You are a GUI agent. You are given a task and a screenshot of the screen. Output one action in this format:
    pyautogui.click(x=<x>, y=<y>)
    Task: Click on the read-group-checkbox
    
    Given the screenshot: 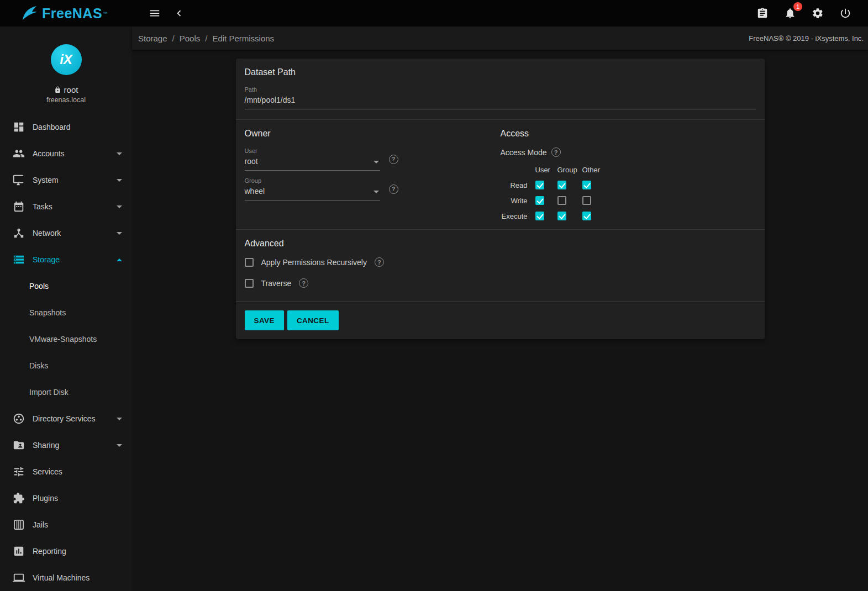 What is the action you would take?
    pyautogui.click(x=562, y=185)
    